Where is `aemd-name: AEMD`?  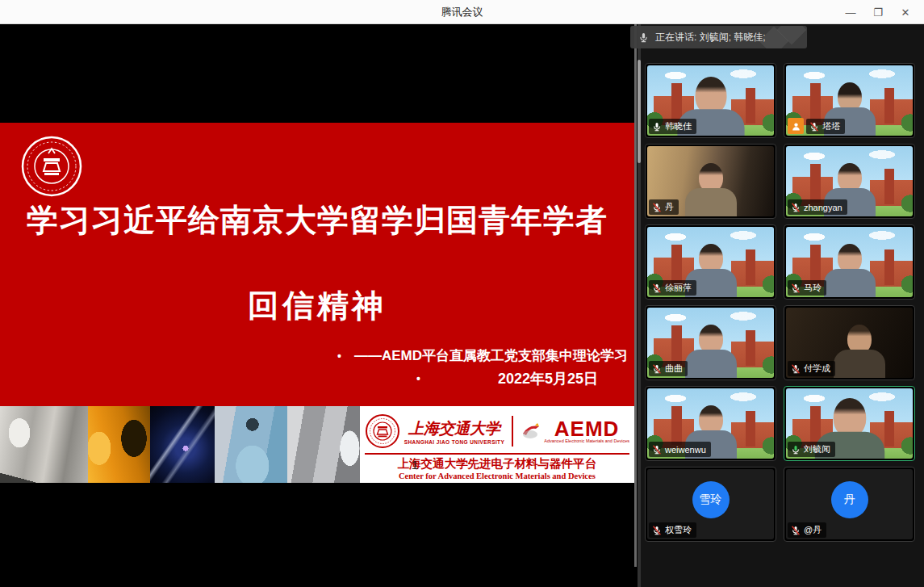
aemd-name: AEMD is located at coordinates (587, 429).